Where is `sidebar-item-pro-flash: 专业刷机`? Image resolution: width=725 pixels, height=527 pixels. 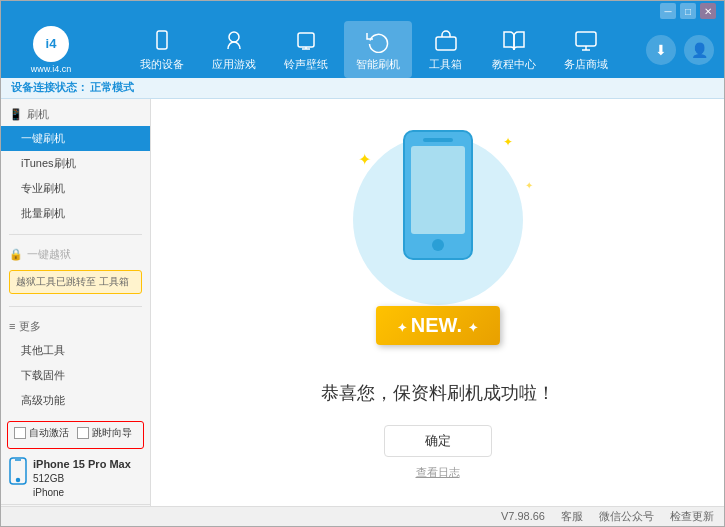 sidebar-item-pro-flash: 专业刷机 is located at coordinates (76, 188).